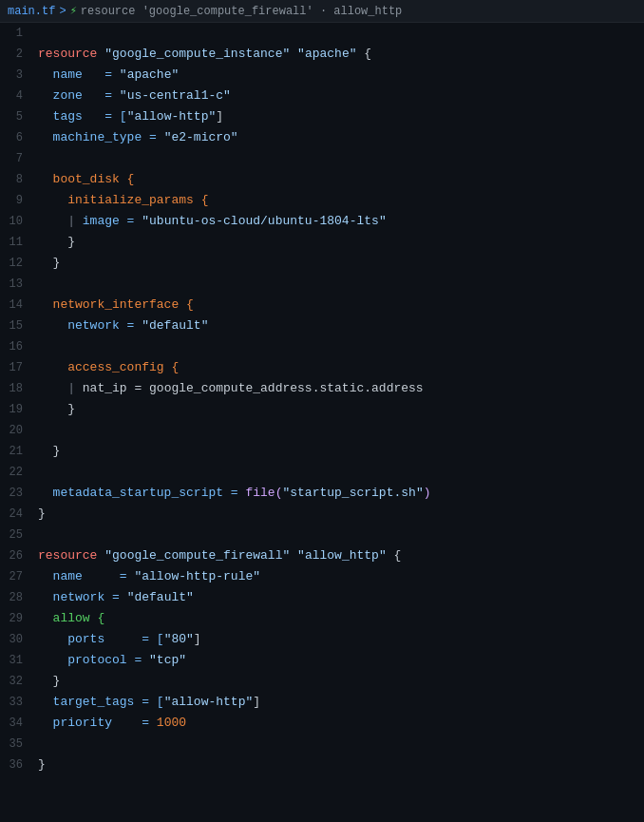 This screenshot has height=822, width=644. What do you see at coordinates (17, 765) in the screenshot?
I see `line-number: 36` at bounding box center [17, 765].